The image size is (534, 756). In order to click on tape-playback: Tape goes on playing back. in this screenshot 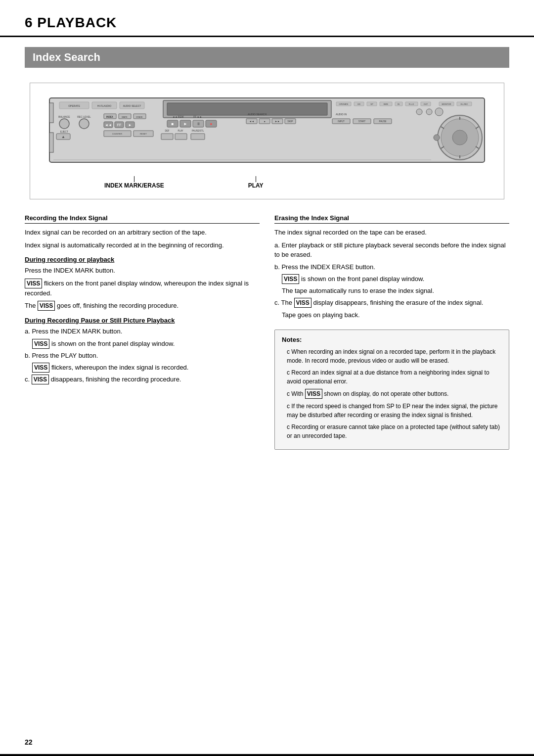, I will do `click(392, 315)`.